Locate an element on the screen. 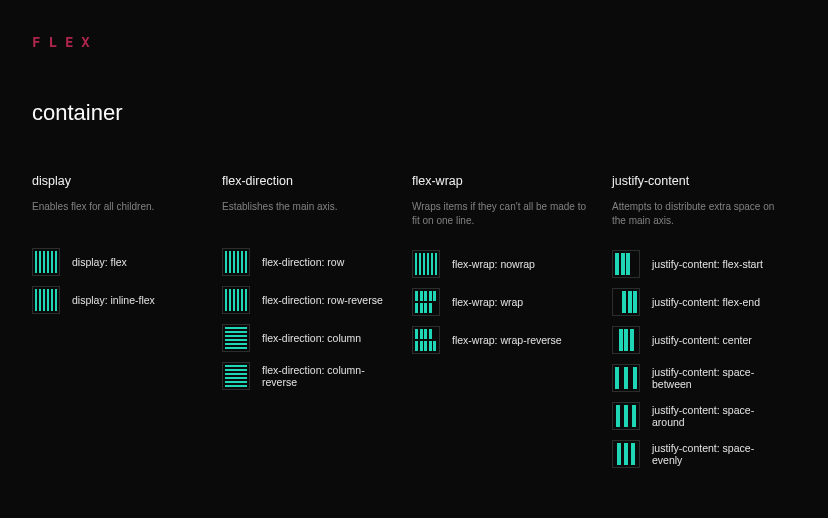 This screenshot has width=828, height=518. prop-desc: Attempts to distribute extra space on th… is located at coordinates (695, 214).